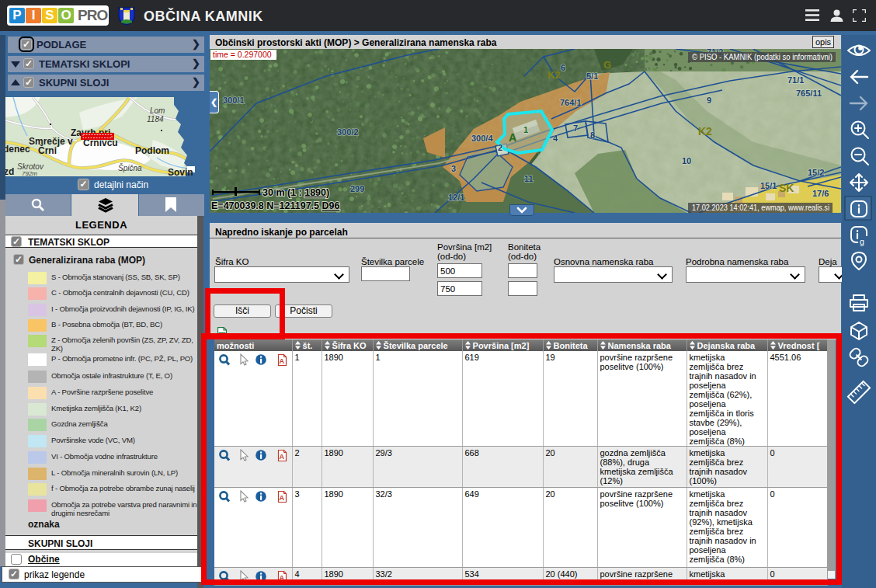  I want to click on svg-text: time = 0.297000, so click(242, 54).